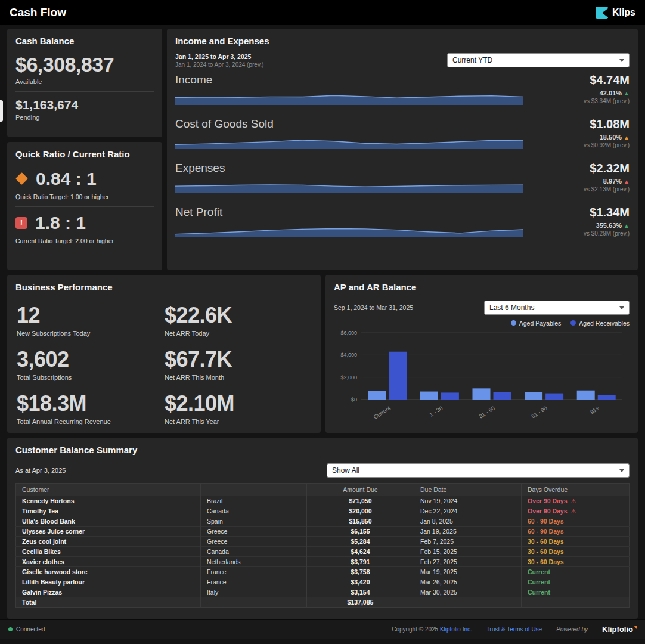 The width and height of the screenshot is (645, 644). What do you see at coordinates (582, 93) in the screenshot?
I see `metric-change: 42.01% ▲` at bounding box center [582, 93].